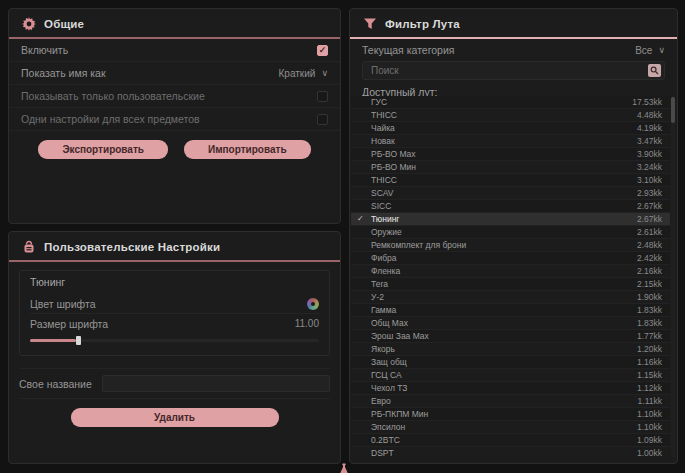  Describe the element at coordinates (28, 246) in the screenshot. I see `backpack-icon` at that location.